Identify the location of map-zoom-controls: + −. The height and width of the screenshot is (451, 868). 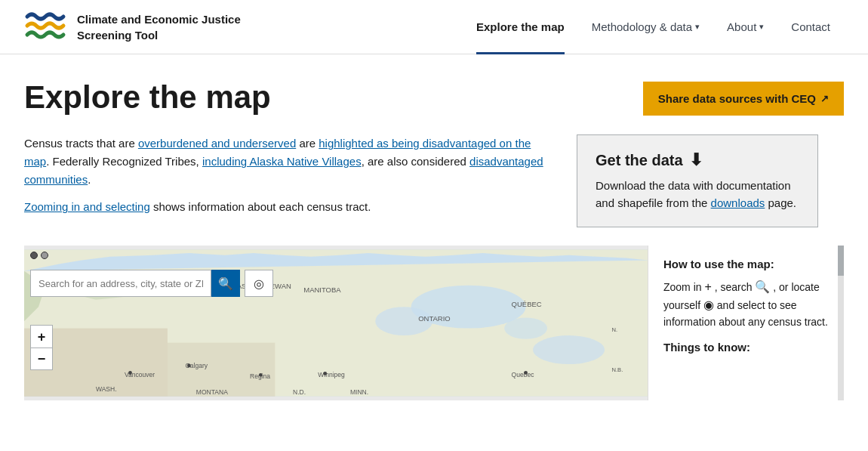
(42, 348).